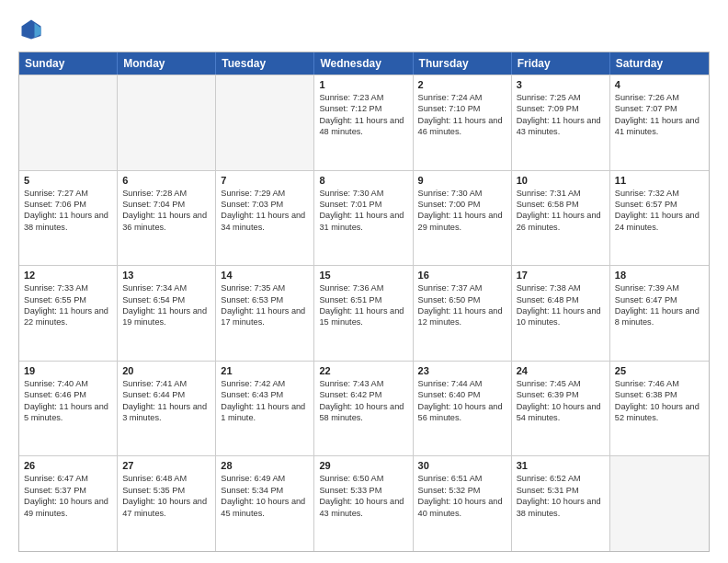 The image size is (728, 563). I want to click on day-number: 10, so click(561, 180).